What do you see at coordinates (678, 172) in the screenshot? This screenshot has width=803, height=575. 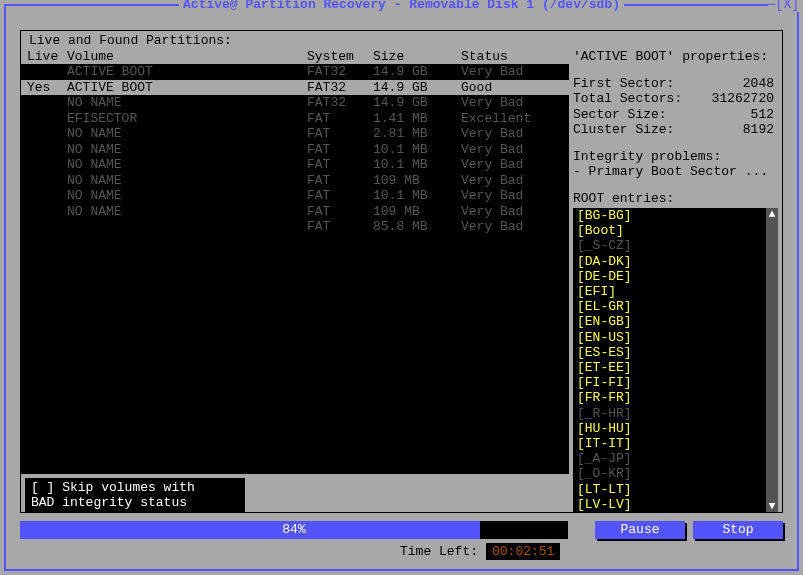 I see `integrity-item: - Primary Boot Sector ...` at bounding box center [678, 172].